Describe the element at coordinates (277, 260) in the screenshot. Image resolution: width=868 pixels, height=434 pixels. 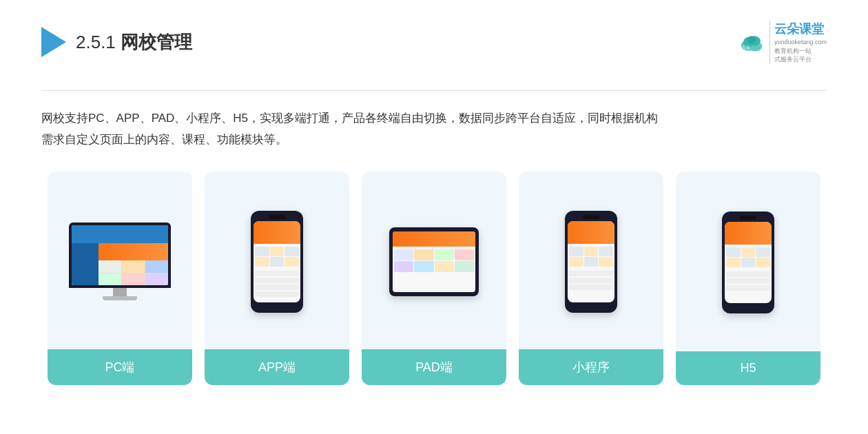
I see `app-image-area` at that location.